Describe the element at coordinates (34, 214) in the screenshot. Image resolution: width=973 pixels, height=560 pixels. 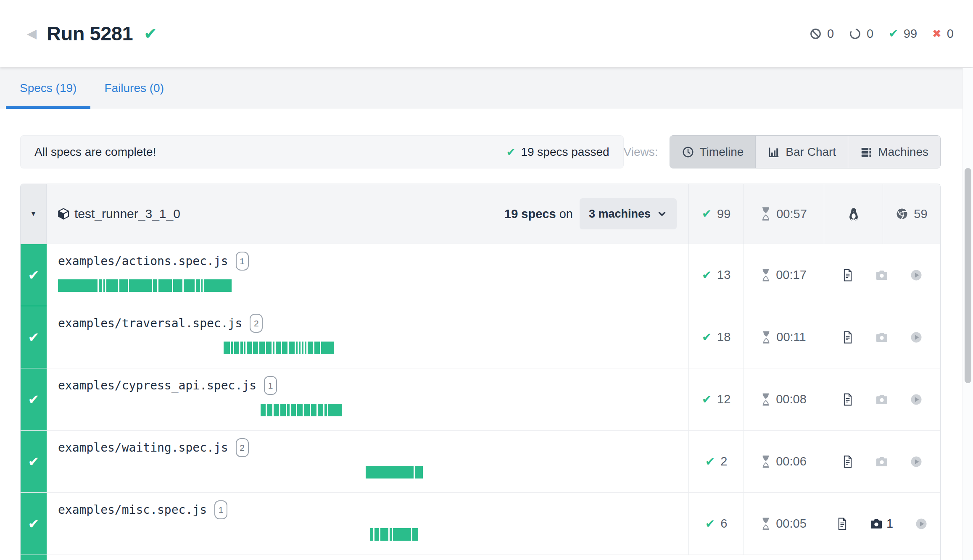
I see `collapse-button: ▼` at that location.